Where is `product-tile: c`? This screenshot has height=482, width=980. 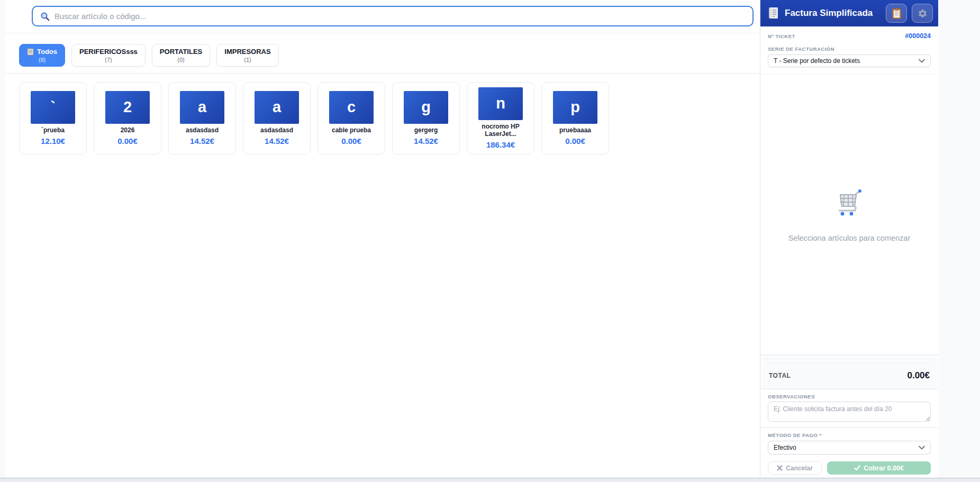
product-tile: c is located at coordinates (351, 107).